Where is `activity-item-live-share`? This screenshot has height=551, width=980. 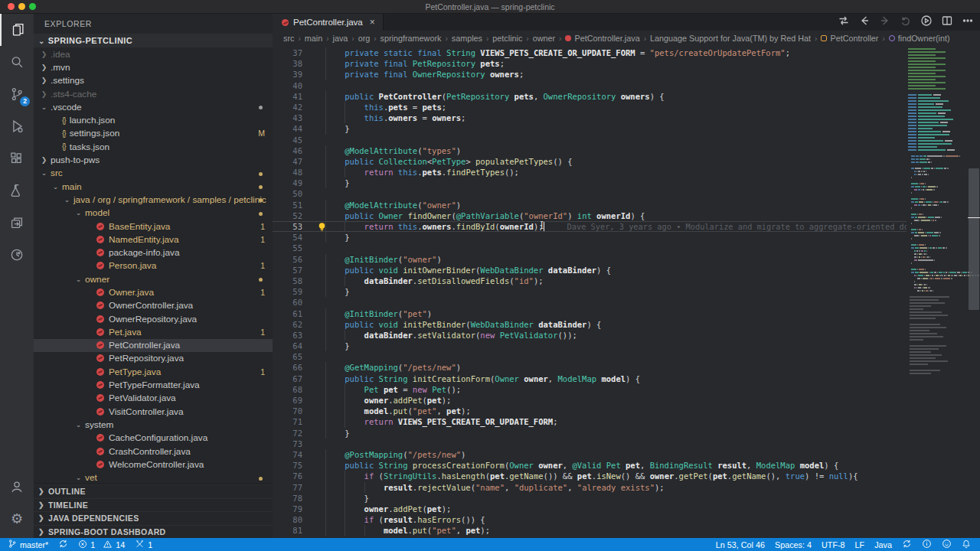
activity-item-live-share is located at coordinates (17, 255).